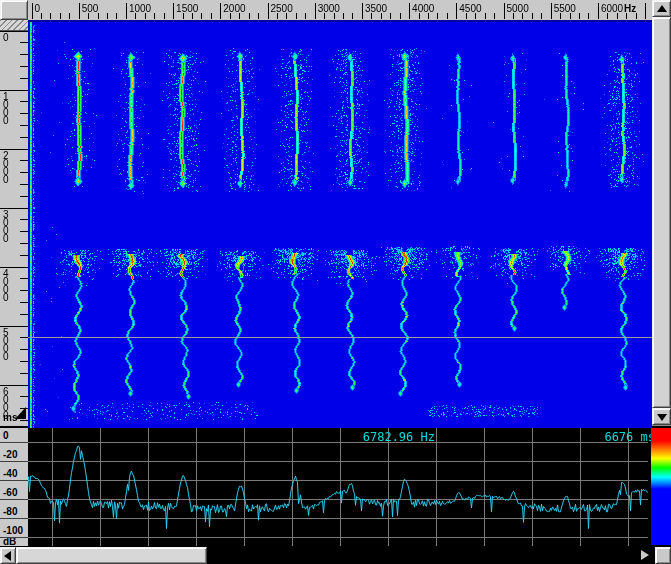 The height and width of the screenshot is (564, 671). I want to click on hz-tick-label: 1500, so click(187, 8).